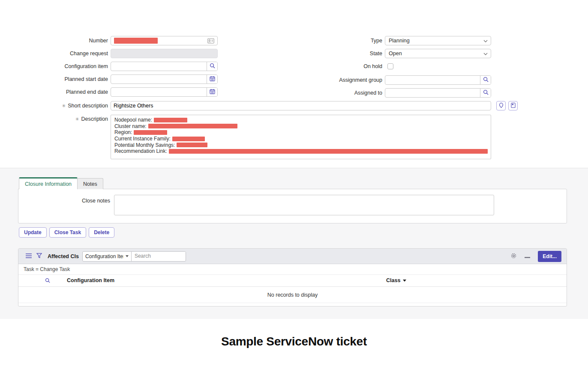  What do you see at coordinates (159, 256) in the screenshot?
I see `list-search-field` at bounding box center [159, 256].